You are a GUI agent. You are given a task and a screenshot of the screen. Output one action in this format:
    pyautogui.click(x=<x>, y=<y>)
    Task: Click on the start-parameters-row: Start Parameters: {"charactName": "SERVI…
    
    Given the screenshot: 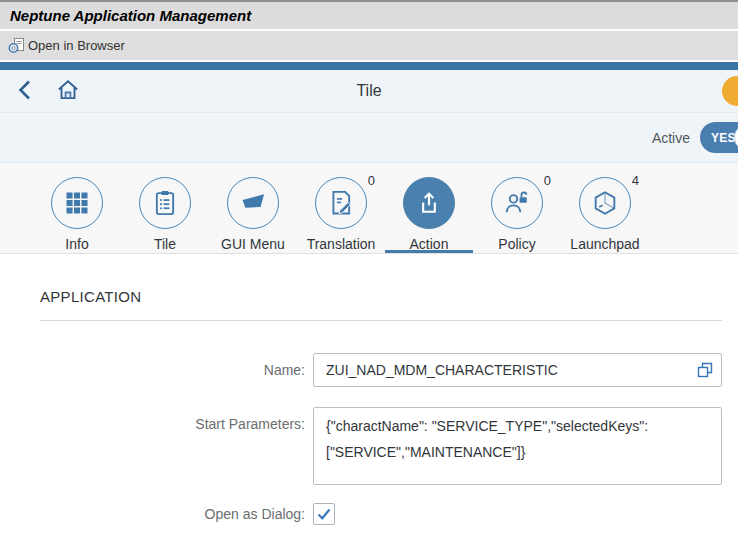 What is the action you would take?
    pyautogui.click(x=381, y=446)
    